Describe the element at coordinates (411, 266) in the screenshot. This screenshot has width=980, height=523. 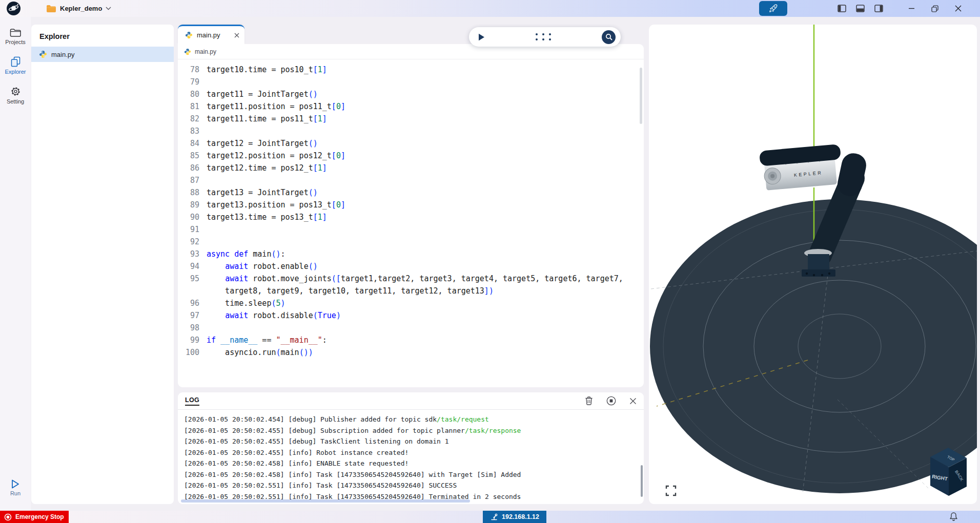
I see `code-line: 94 await robot.enable()` at that location.